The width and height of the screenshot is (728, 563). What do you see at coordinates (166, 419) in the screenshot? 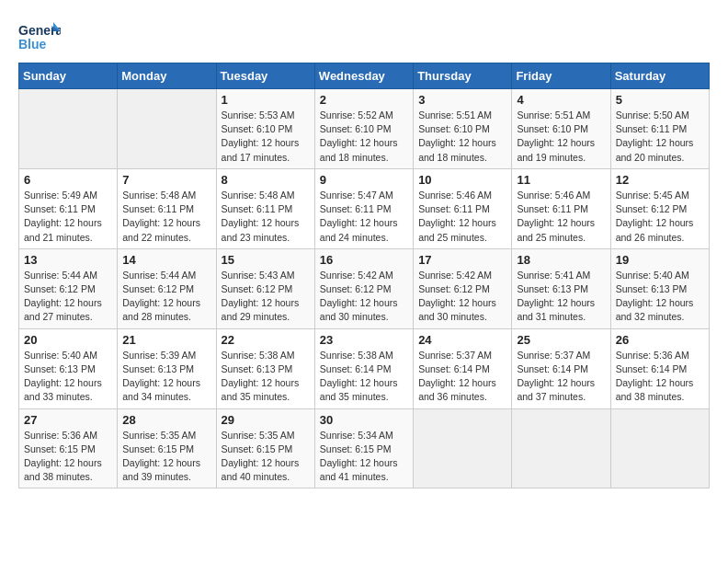
I see `day-number: 28` at bounding box center [166, 419].